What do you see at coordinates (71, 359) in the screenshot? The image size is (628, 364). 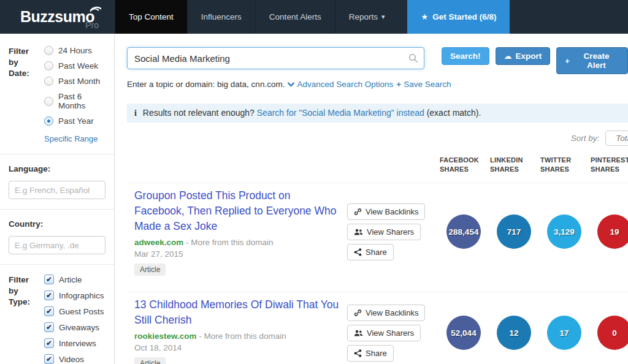 I see `checkbox-label: Videos` at bounding box center [71, 359].